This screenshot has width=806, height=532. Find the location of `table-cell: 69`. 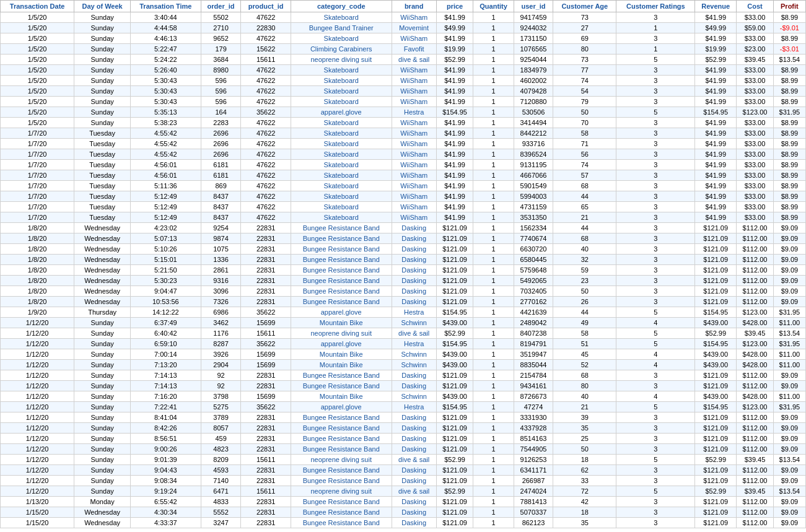

table-cell: 69 is located at coordinates (585, 38).